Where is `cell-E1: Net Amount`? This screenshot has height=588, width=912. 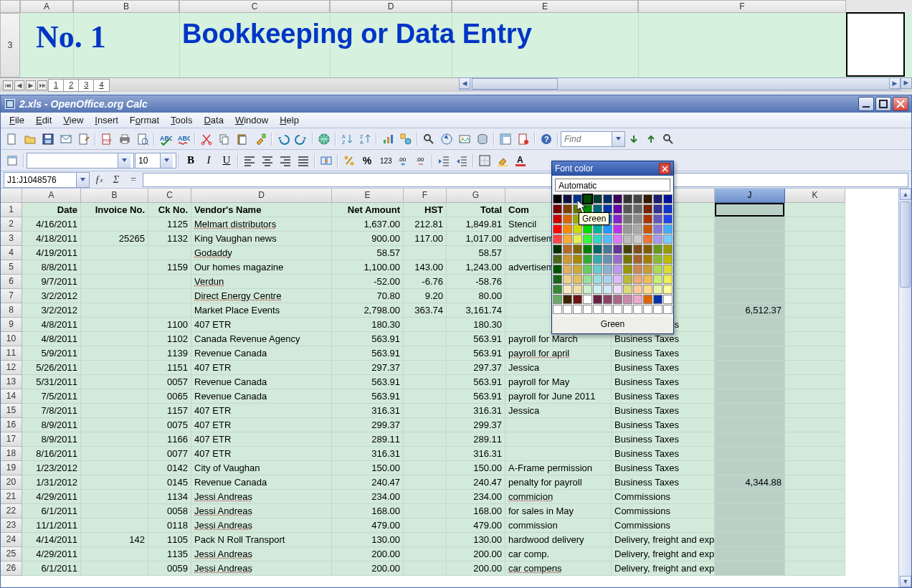
cell-E1: Net Amount is located at coordinates (368, 210).